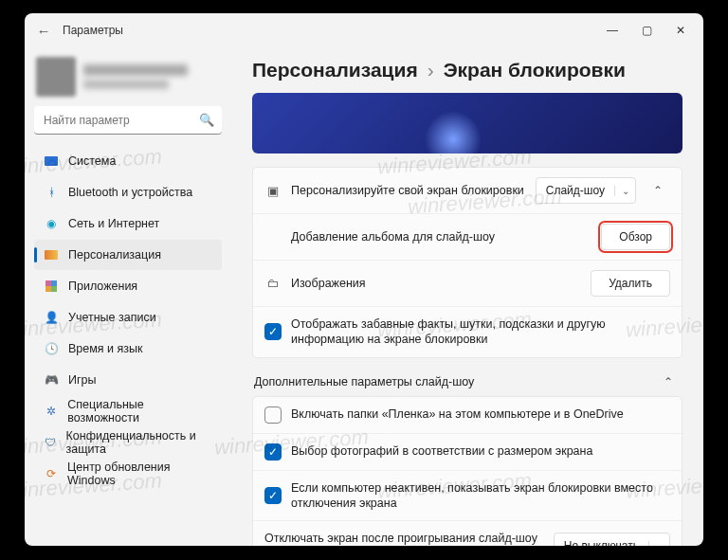  What do you see at coordinates (364, 30) in the screenshot?
I see `titlebar: ← Параметры — ▢ ✕` at bounding box center [364, 30].